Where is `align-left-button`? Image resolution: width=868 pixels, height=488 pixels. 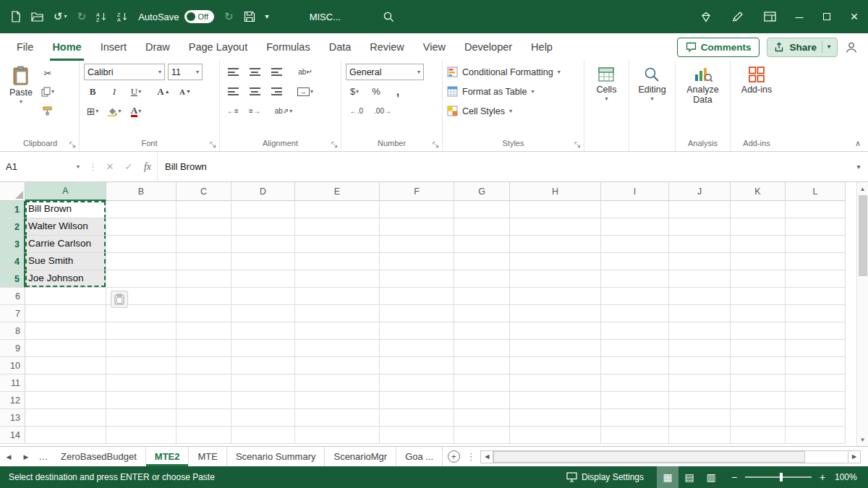
align-left-button is located at coordinates (233, 92).